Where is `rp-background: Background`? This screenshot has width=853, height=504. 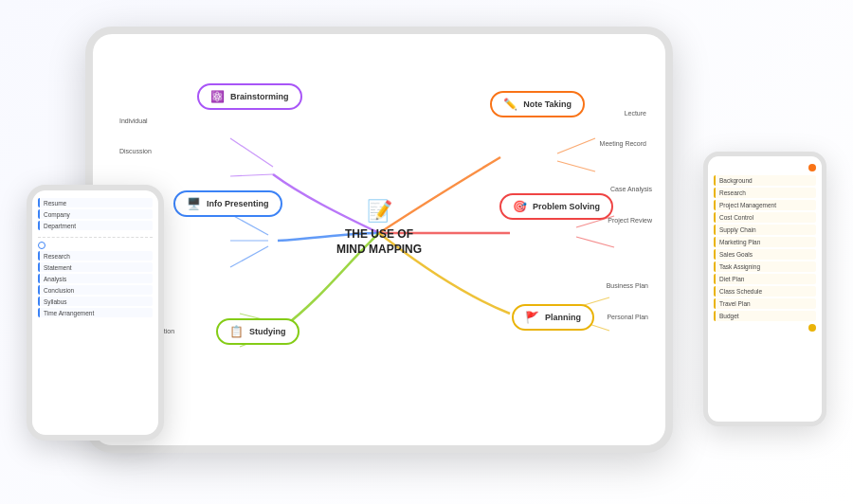
rp-background: Background is located at coordinates (765, 180).